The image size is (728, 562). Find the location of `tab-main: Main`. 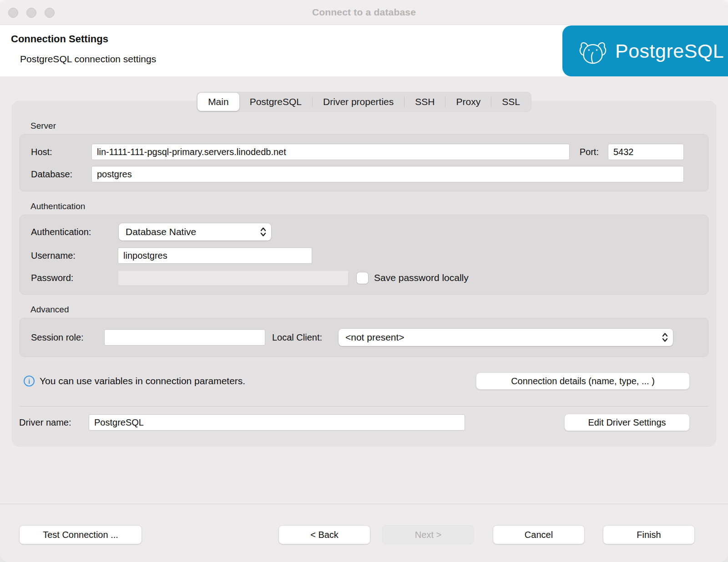

tab-main: Main is located at coordinates (218, 102).